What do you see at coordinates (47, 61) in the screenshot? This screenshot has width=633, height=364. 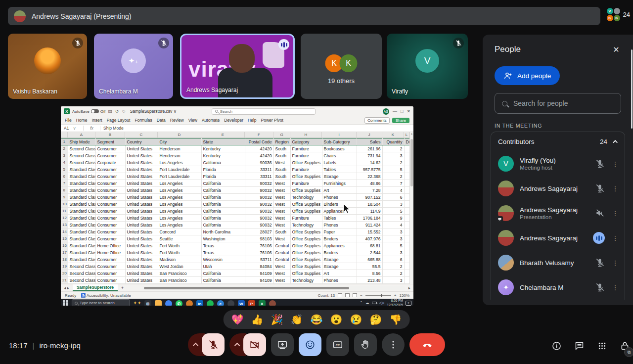 I see `avatar` at bounding box center [47, 61].